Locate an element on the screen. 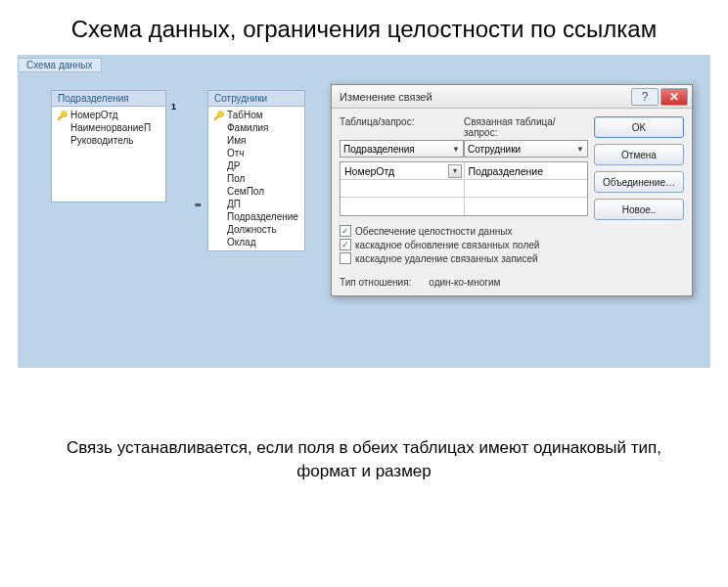 This screenshot has height=587, width=728. table-row: Фамилия is located at coordinates (256, 127).